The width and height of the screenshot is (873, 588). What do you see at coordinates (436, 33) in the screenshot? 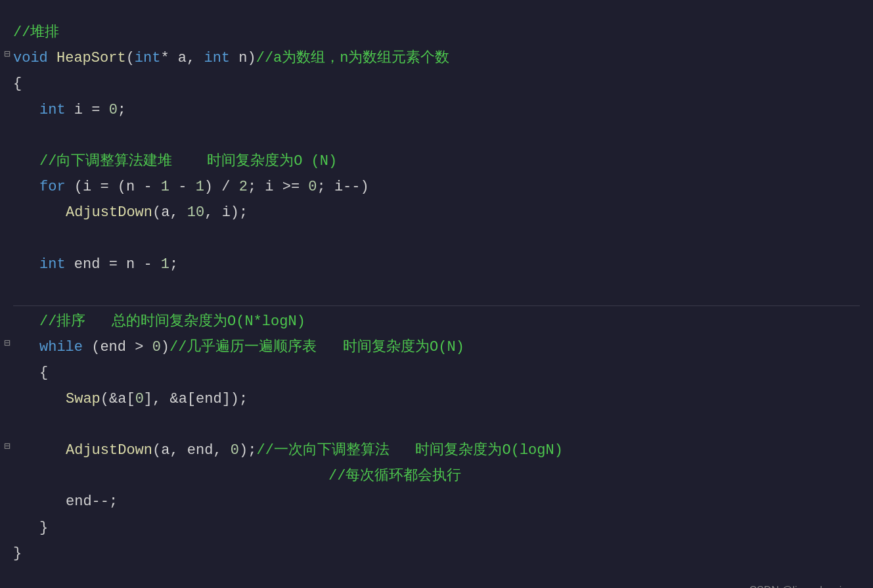
I see `line-comment-heapsort: //堆排` at bounding box center [436, 33].